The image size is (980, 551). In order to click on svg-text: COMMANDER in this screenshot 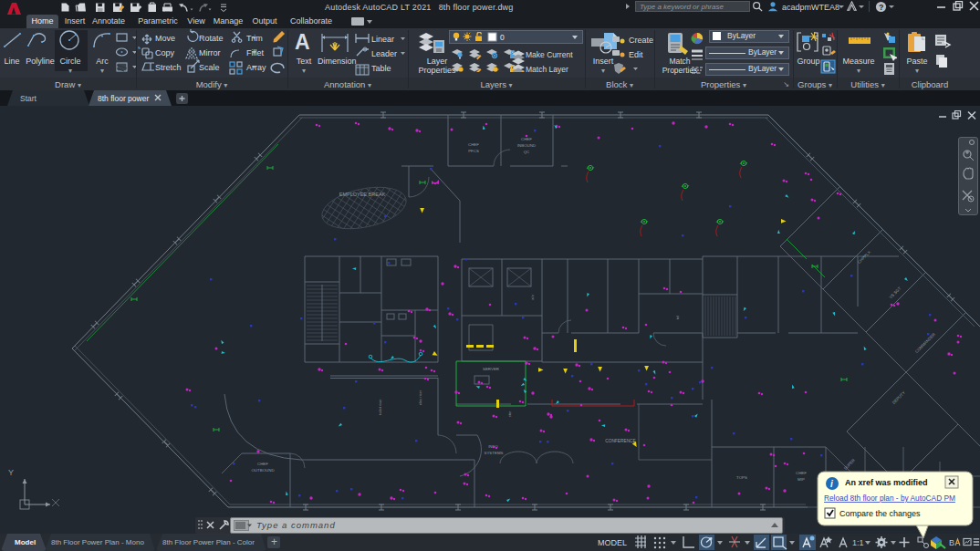, I will do `click(925, 343)`.